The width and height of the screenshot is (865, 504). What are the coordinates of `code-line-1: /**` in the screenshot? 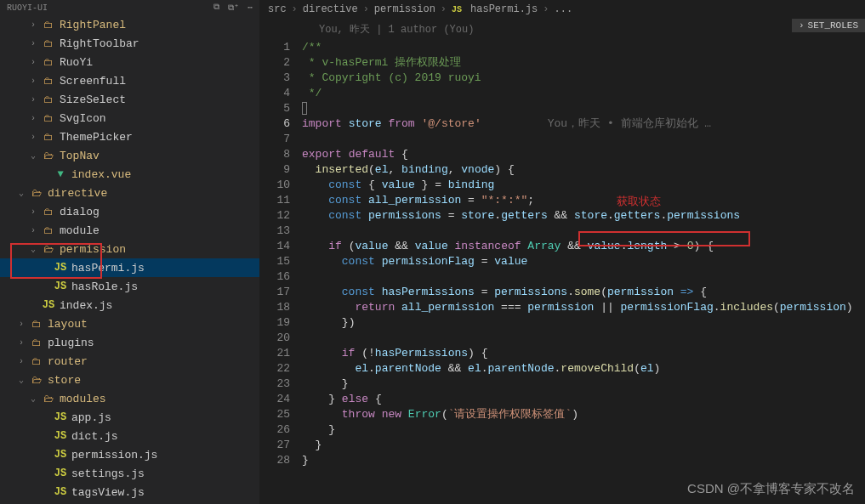 It's located at (583, 48).